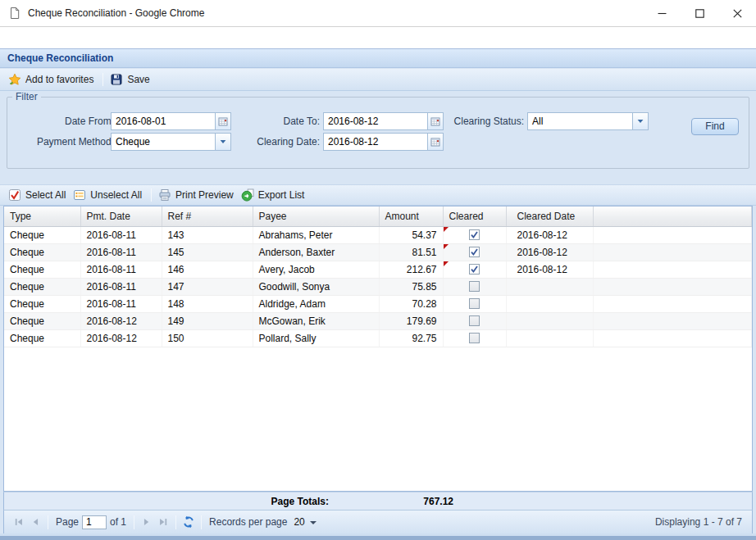 This screenshot has width=756, height=540. What do you see at coordinates (474, 252) in the screenshot?
I see `check-icon` at bounding box center [474, 252].